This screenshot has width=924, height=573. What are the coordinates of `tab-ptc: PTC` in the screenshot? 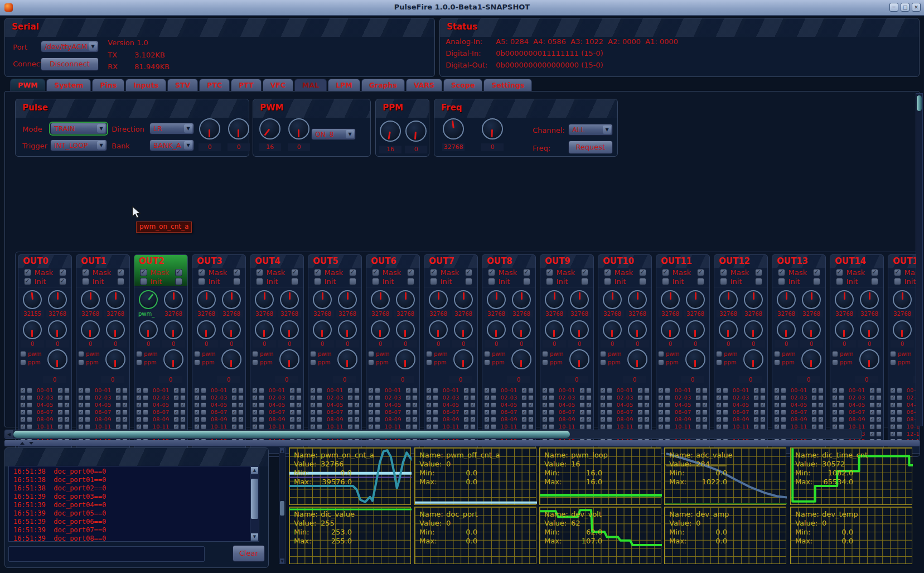 It's located at (214, 85).